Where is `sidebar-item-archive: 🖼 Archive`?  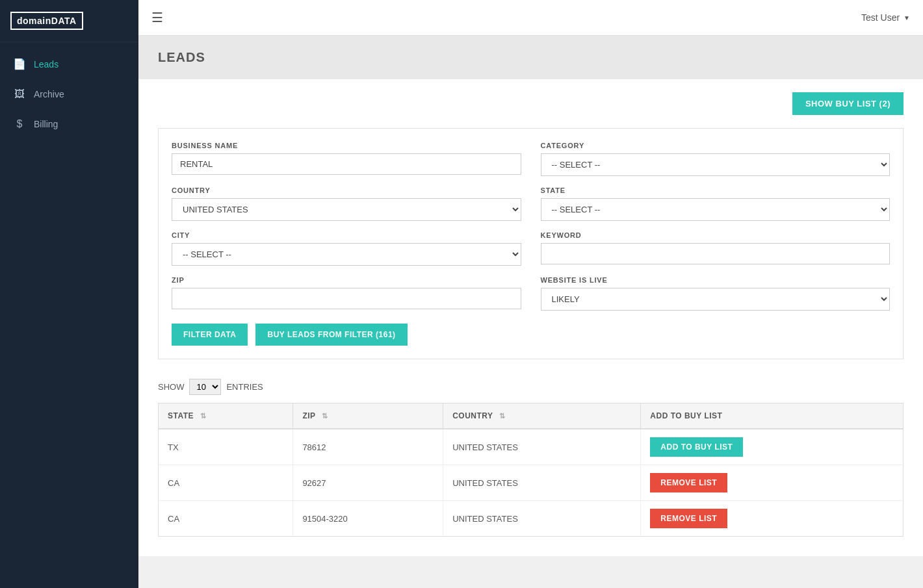
sidebar-item-archive: 🖼 Archive is located at coordinates (69, 94).